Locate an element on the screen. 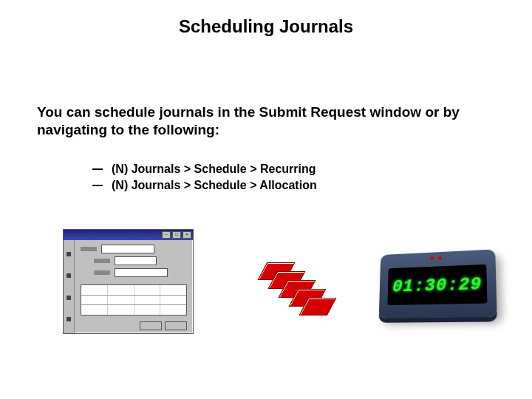 Image resolution: width=532 pixels, height=399 pixels. nav-path-text: (N) Journals > Schedule > Recurring is located at coordinates (214, 169).